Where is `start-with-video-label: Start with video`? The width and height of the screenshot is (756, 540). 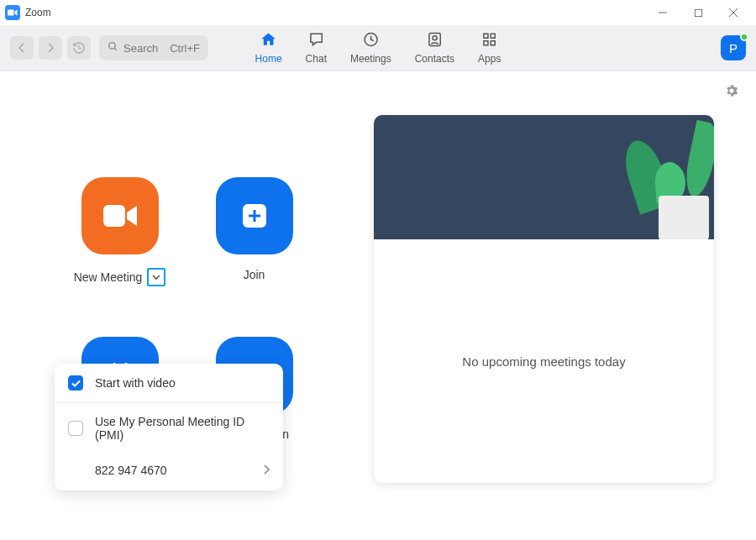
start-with-video-label: Start with video is located at coordinates (135, 383).